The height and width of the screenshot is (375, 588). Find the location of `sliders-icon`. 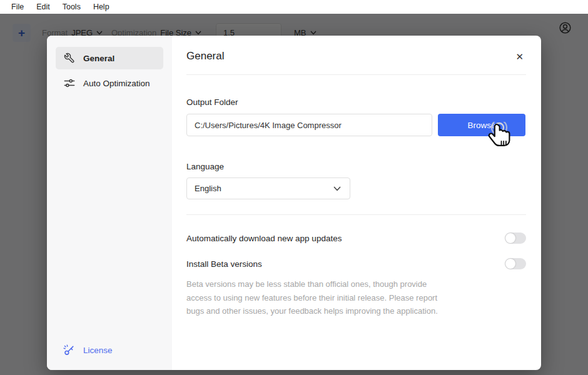

sliders-icon is located at coordinates (69, 83).